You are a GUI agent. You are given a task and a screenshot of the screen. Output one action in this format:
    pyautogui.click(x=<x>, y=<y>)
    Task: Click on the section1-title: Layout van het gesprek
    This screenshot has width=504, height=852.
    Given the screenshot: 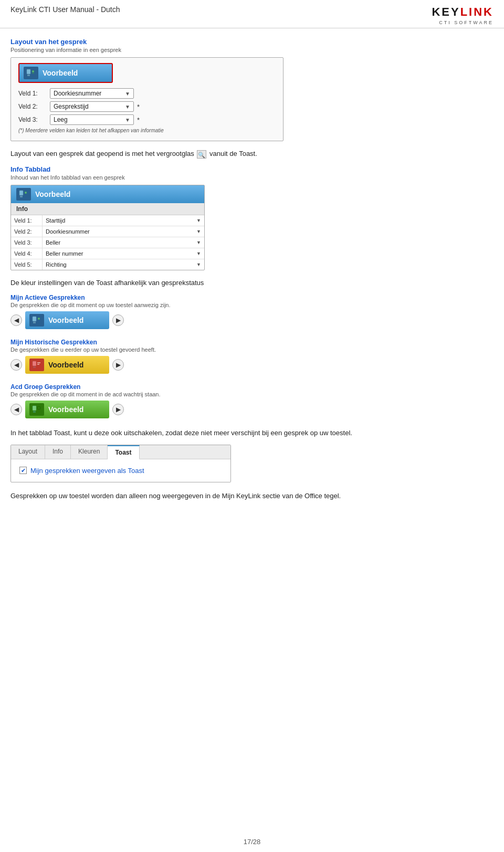 What is the action you would take?
    pyautogui.click(x=252, y=42)
    